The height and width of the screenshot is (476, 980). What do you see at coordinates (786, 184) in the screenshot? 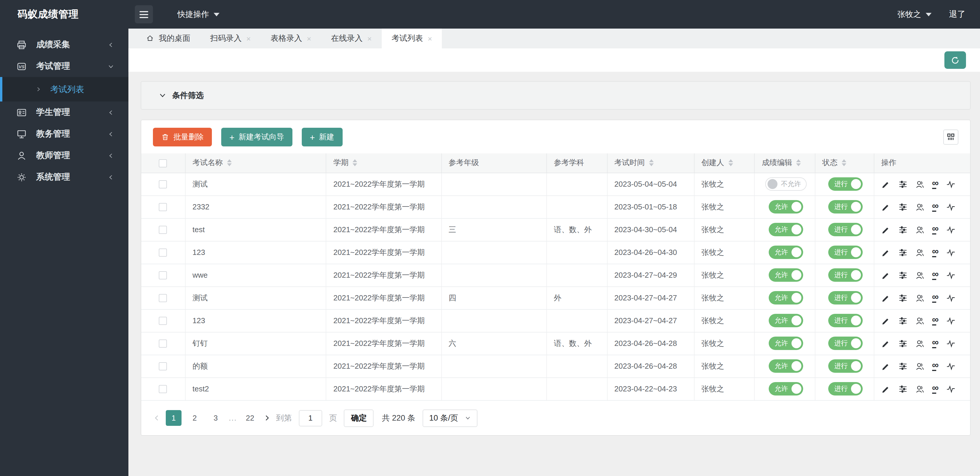
I see `edit-permission-toggle: 不允许` at bounding box center [786, 184].